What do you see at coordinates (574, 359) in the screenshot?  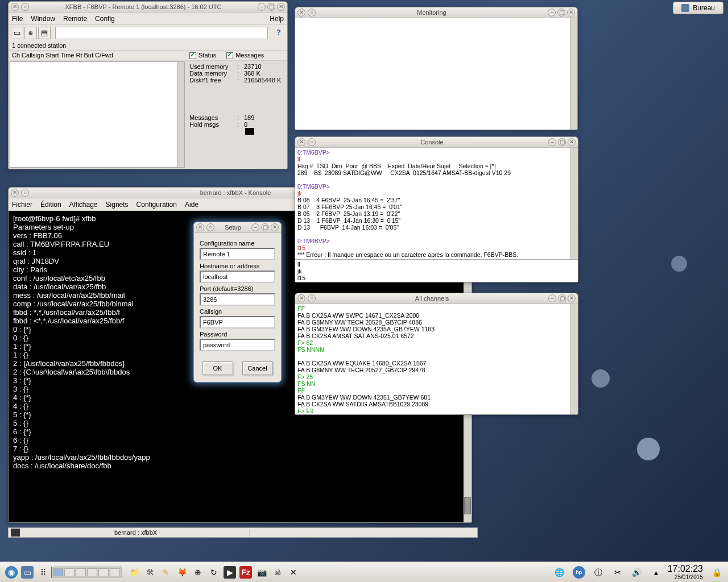 I see `channels-scrollbar` at bounding box center [574, 359].